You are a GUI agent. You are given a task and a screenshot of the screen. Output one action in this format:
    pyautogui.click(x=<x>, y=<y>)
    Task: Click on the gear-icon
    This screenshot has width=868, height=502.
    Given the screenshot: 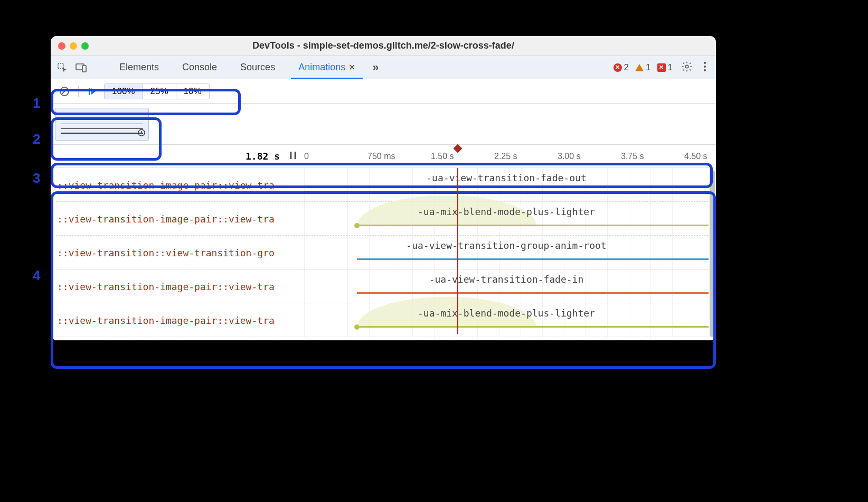 What is the action you would take?
    pyautogui.click(x=687, y=68)
    